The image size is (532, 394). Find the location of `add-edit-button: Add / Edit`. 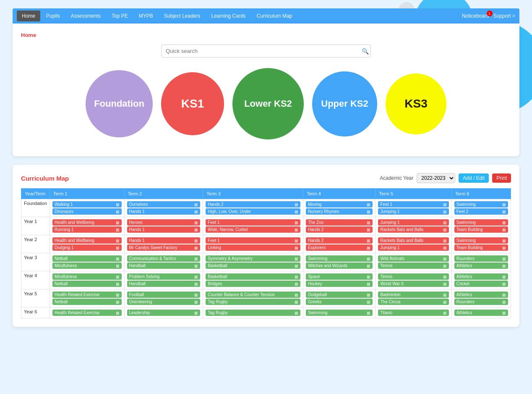

add-edit-button: Add / Edit is located at coordinates (474, 178).